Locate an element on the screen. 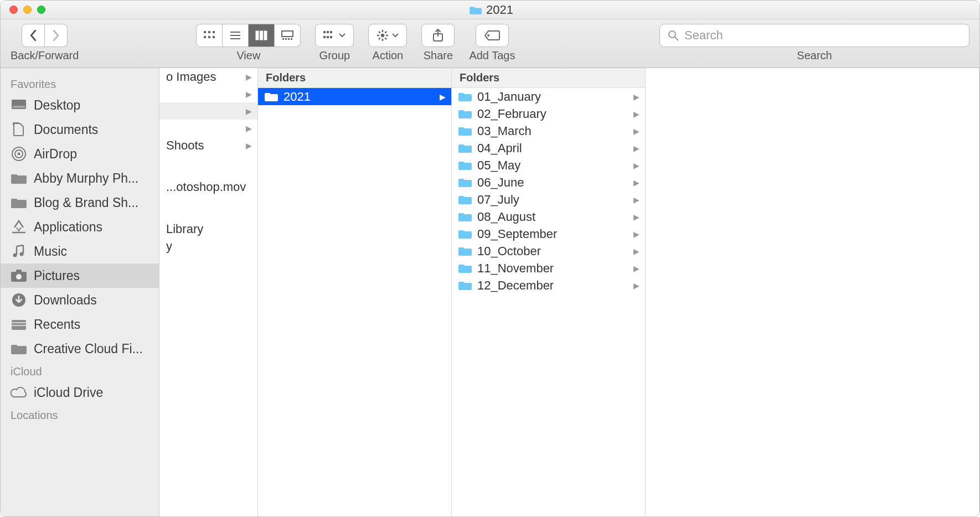 This screenshot has width=980, height=517. folder-row: 02_February▶ is located at coordinates (548, 114).